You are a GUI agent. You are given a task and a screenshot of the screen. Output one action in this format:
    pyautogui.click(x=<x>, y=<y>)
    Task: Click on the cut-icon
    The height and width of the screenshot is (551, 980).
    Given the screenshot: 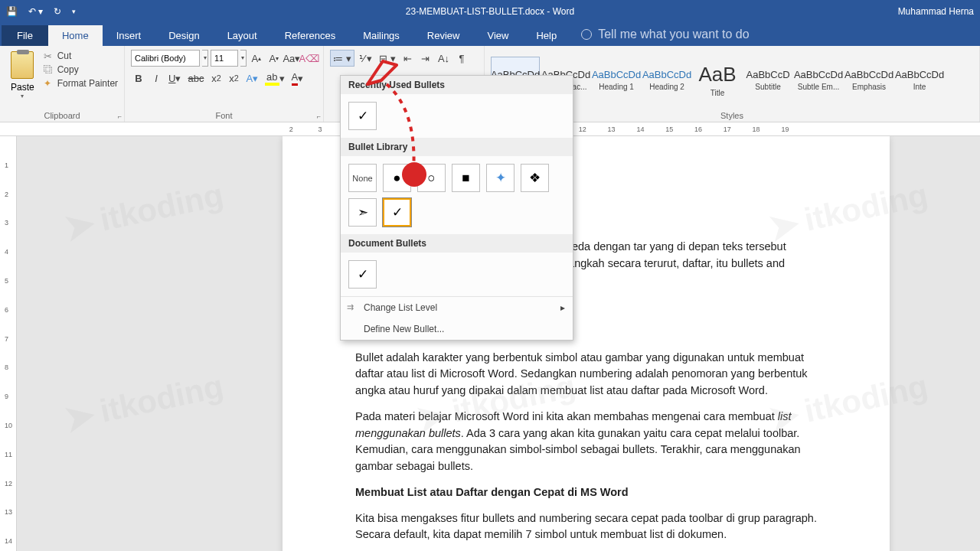 What is the action you would take?
    pyautogui.click(x=49, y=56)
    